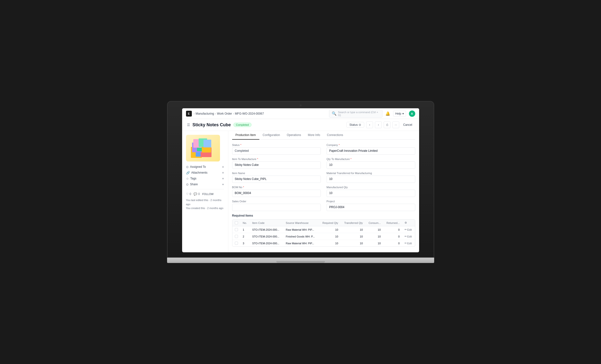  Describe the element at coordinates (277, 149) in the screenshot. I see `status-field: Status Completed` at that location.